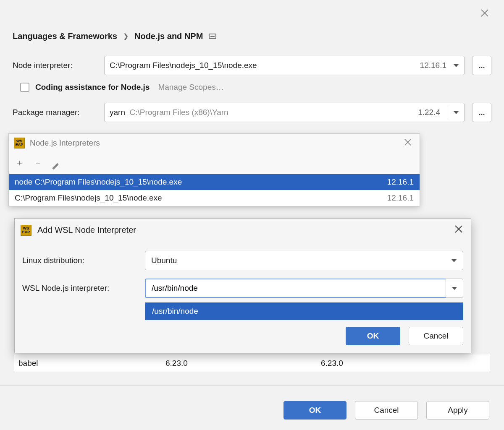  Describe the element at coordinates (214, 198) in the screenshot. I see `interpreter-row: C:\Program Files\nodejs_10_15\node.exe 1…` at that location.